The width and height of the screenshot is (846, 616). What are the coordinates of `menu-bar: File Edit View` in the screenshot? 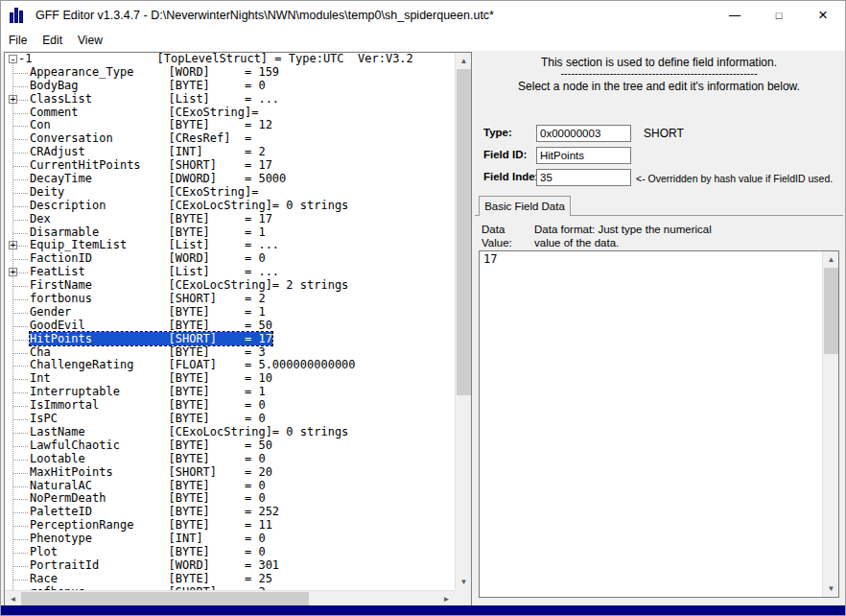 It's located at (423, 40).